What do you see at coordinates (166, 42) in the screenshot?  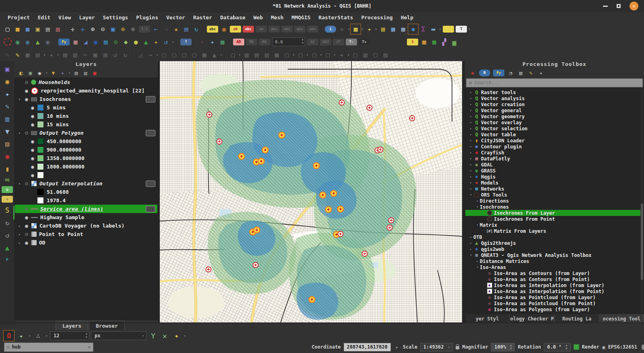 I see `undo-history-icon: ↺` at bounding box center [166, 42].